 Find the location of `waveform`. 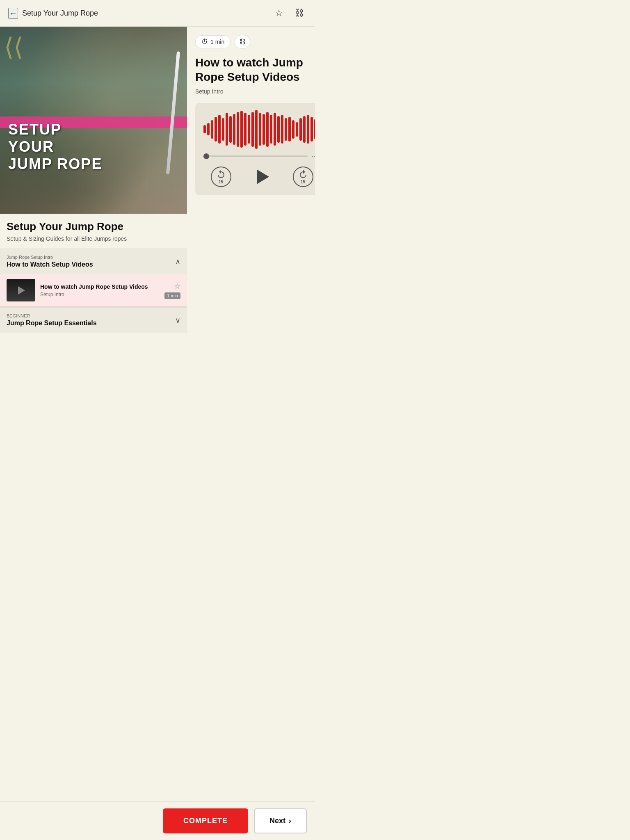

waveform is located at coordinates (259, 129).